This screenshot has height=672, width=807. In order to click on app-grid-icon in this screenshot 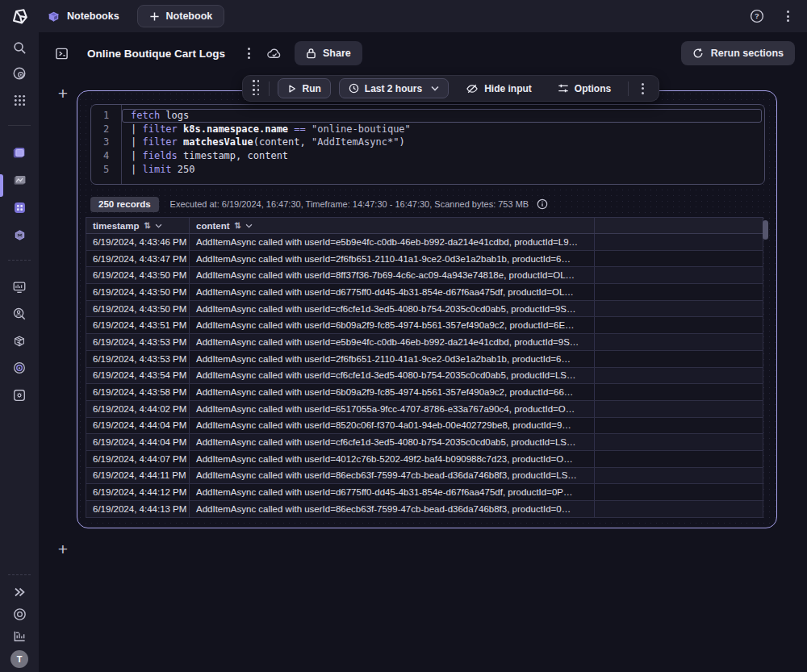, I will do `click(19, 100)`.